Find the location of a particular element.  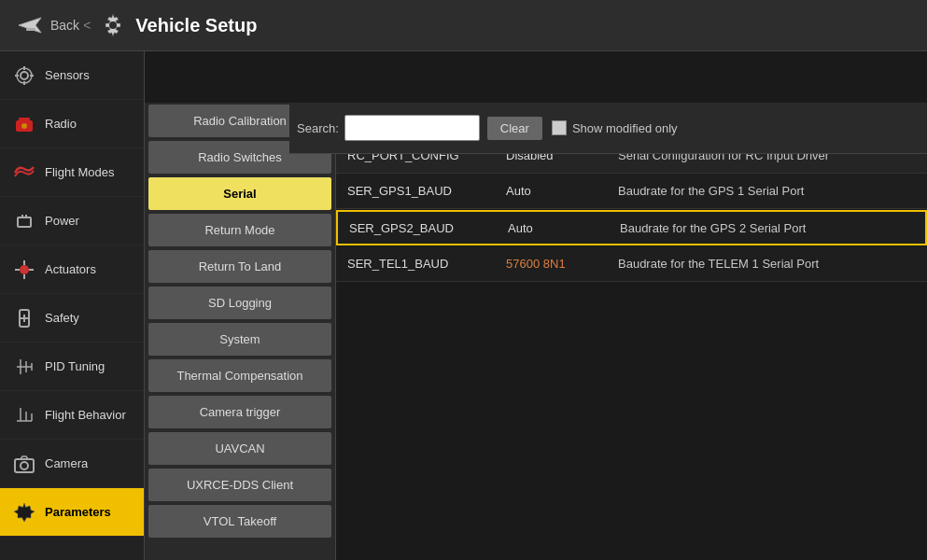

show-modified-row: Show modified only is located at coordinates (739, 128).